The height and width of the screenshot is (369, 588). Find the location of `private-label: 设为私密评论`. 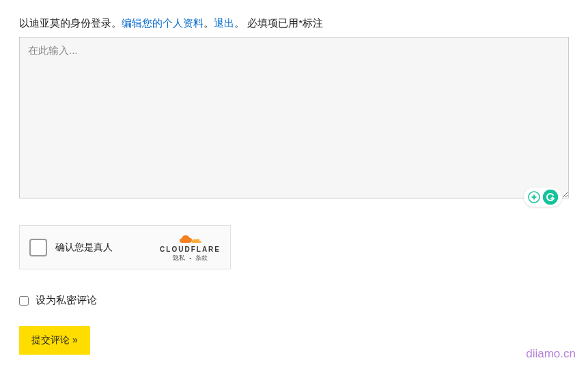

private-label: 设为私密评论 is located at coordinates (66, 300).